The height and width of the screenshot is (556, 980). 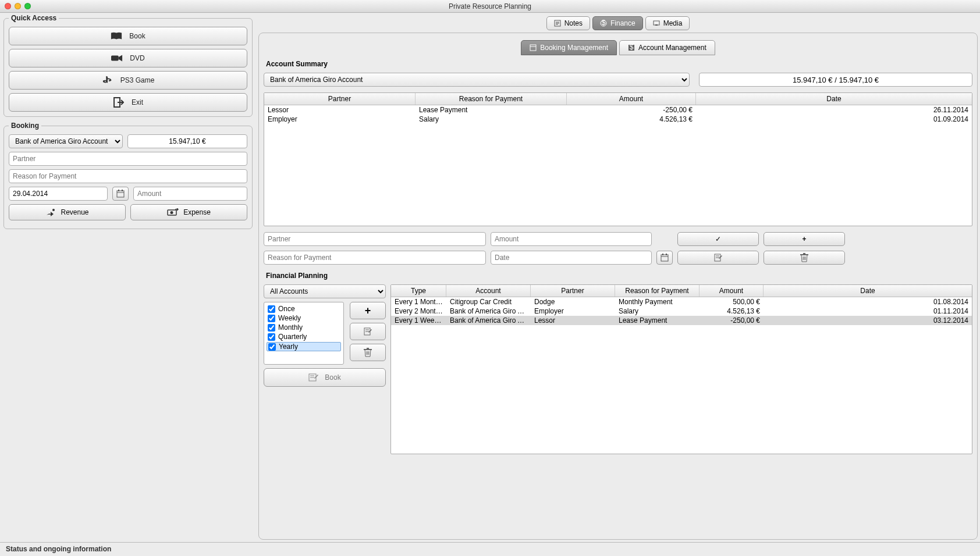 What do you see at coordinates (834, 99) in the screenshot?
I see `col-date: Date` at bounding box center [834, 99].